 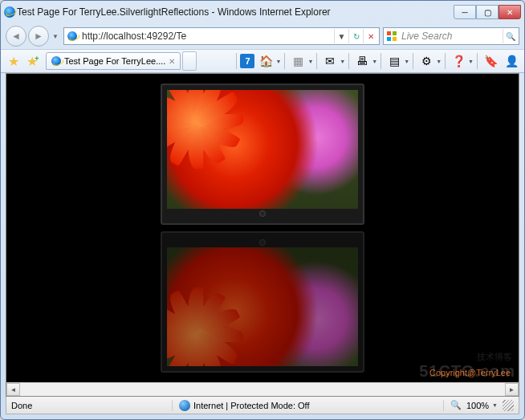 I want to click on scroll-right-button: ►, so click(x=512, y=389).